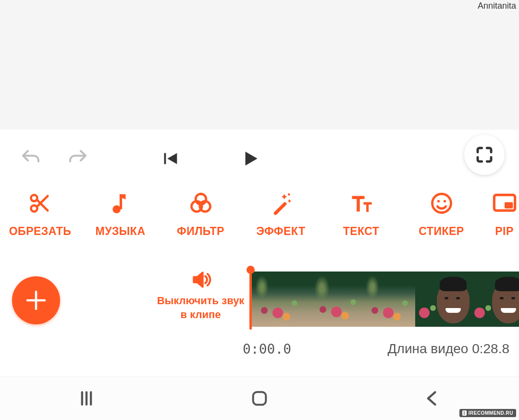 This screenshot has width=519, height=420. Describe the element at coordinates (250, 159) in the screenshot. I see `play-icon` at that location.